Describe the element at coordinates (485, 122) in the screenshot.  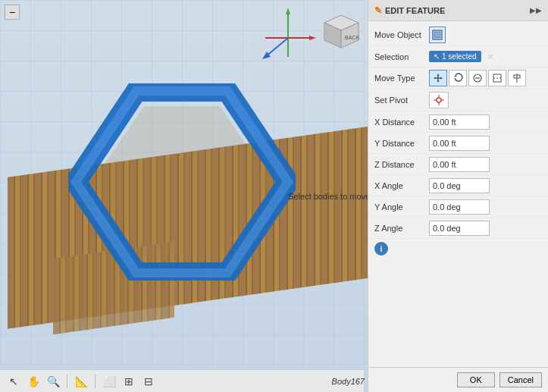
I see `x-distance-content` at that location.